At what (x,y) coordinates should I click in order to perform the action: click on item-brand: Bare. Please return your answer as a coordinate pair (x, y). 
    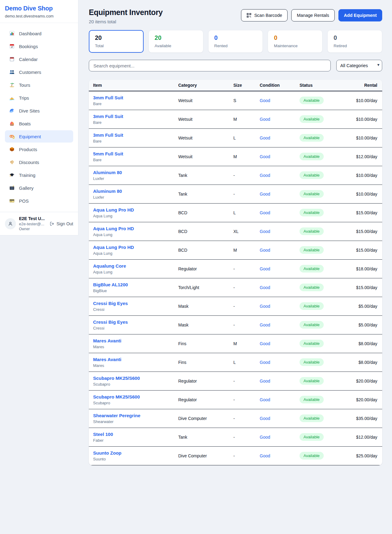
    Looking at the image, I should click on (136, 160).